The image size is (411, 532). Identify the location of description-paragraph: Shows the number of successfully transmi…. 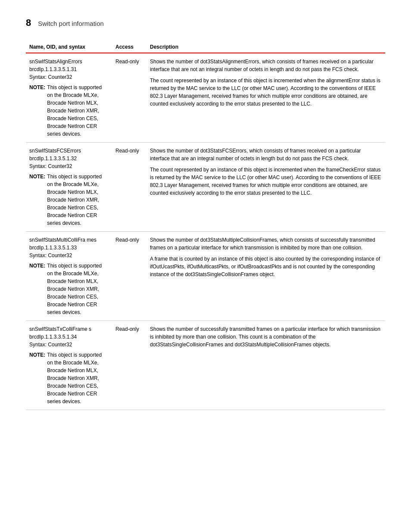
(266, 337).